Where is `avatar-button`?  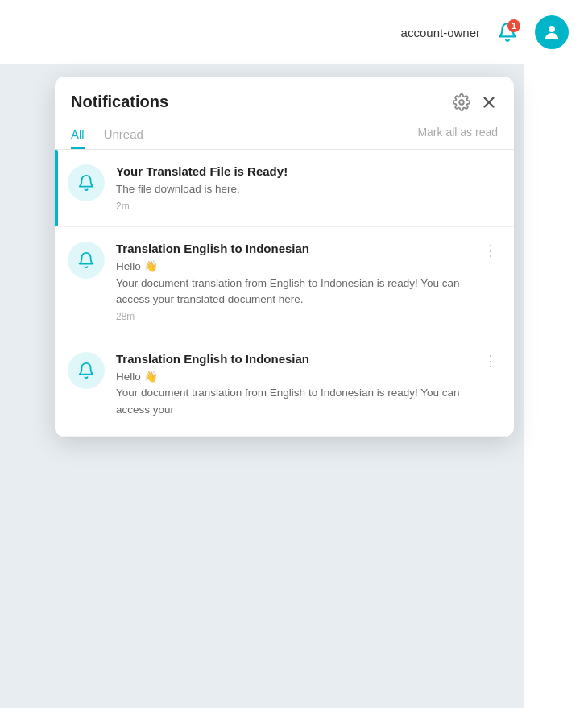 avatar-button is located at coordinates (552, 32).